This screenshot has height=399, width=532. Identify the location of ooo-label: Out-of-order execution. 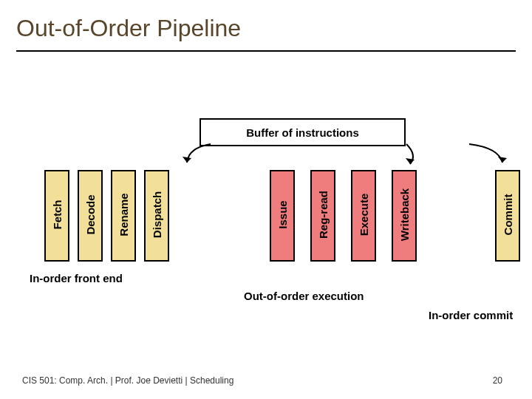
(304, 296).